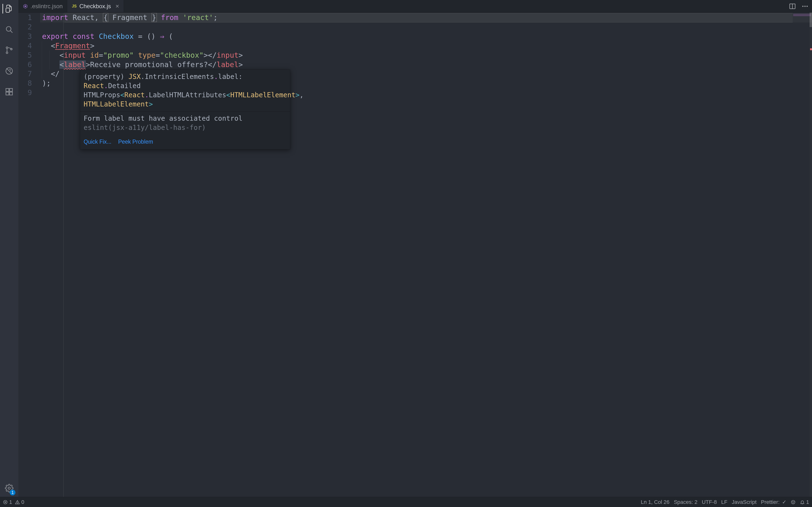 The image size is (812, 507). I want to click on status-notifications: 1, so click(805, 502).